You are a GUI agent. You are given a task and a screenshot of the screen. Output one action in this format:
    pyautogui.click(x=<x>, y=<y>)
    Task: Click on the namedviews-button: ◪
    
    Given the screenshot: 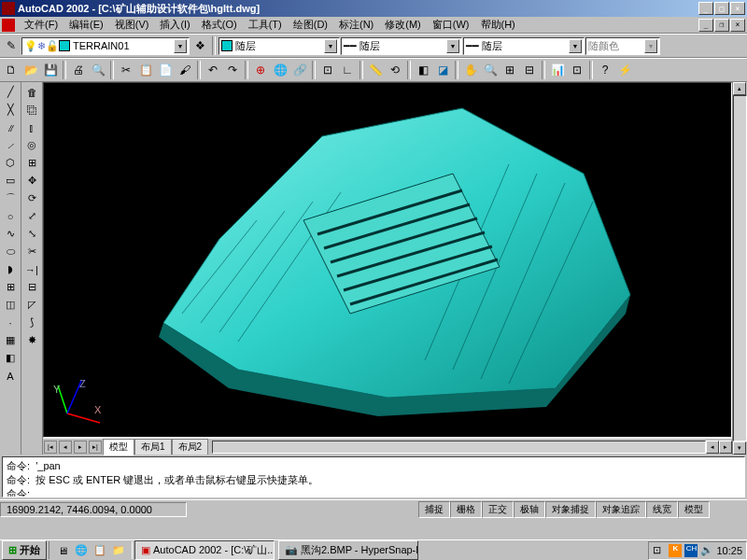 What is the action you would take?
    pyautogui.click(x=443, y=70)
    